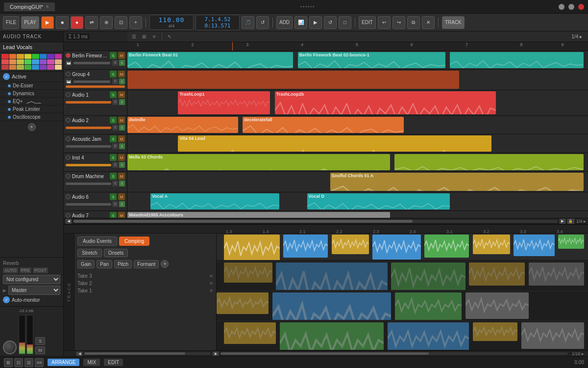 Image resolution: width=588 pixels, height=368 pixels. What do you see at coordinates (563, 221) in the screenshot?
I see `scroll-right-btn: ▶` at bounding box center [563, 221].